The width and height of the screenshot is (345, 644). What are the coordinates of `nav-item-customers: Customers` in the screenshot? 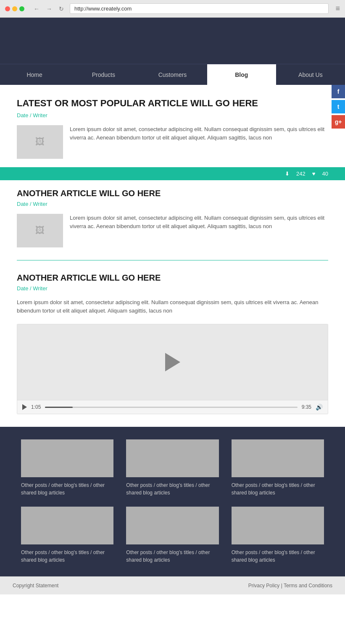 It's located at (172, 75).